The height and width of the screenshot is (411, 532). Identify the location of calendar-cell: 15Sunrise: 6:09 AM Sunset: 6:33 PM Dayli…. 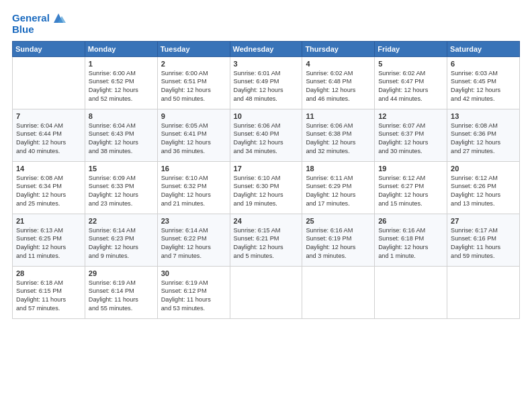
(121, 187).